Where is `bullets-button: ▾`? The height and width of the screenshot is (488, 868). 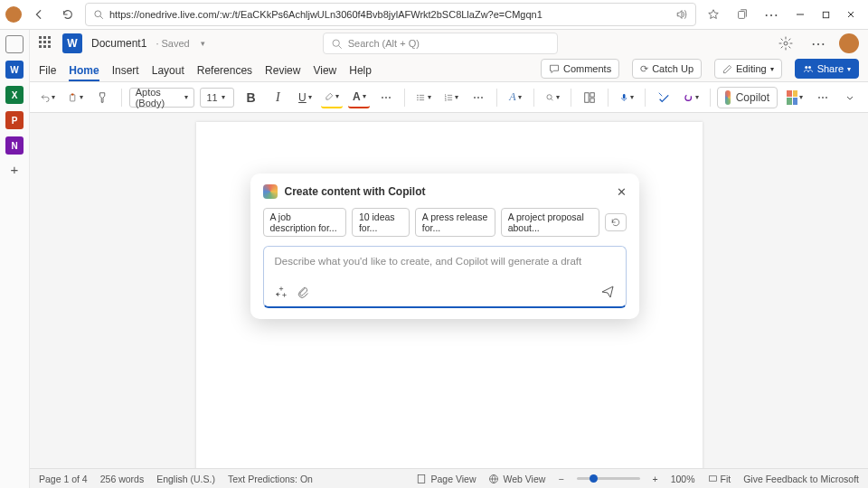 bullets-button: ▾ is located at coordinates (423, 98).